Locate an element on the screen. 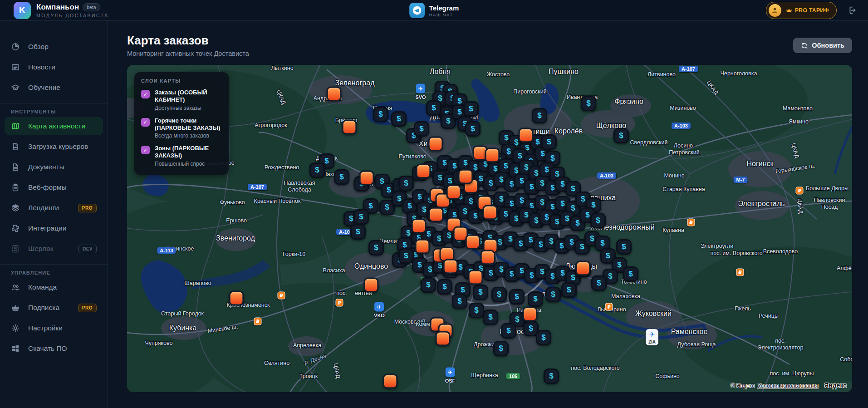 The height and width of the screenshot is (408, 868). pro-tariff-button: PRO ТАРИФ is located at coordinates (801, 10).